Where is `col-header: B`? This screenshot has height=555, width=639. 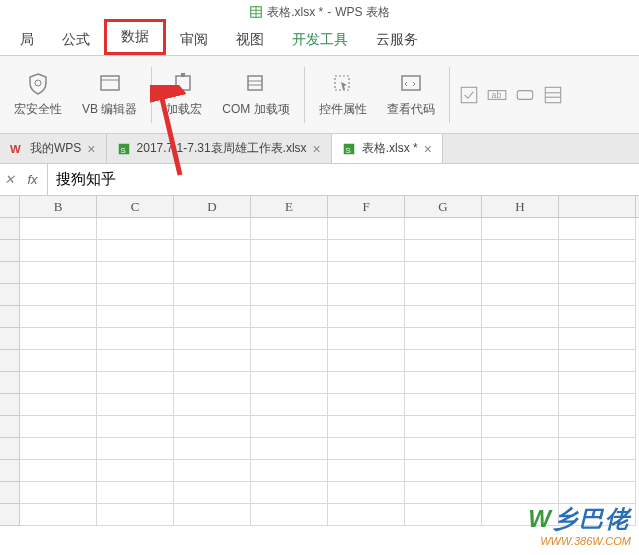
col-header: B is located at coordinates (58, 206).